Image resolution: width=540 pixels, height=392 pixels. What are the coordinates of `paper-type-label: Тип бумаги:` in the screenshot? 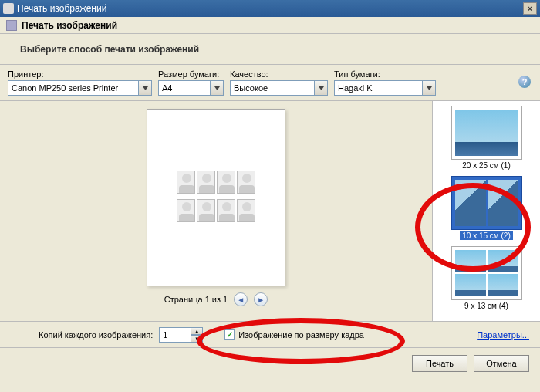 It's located at (385, 74).